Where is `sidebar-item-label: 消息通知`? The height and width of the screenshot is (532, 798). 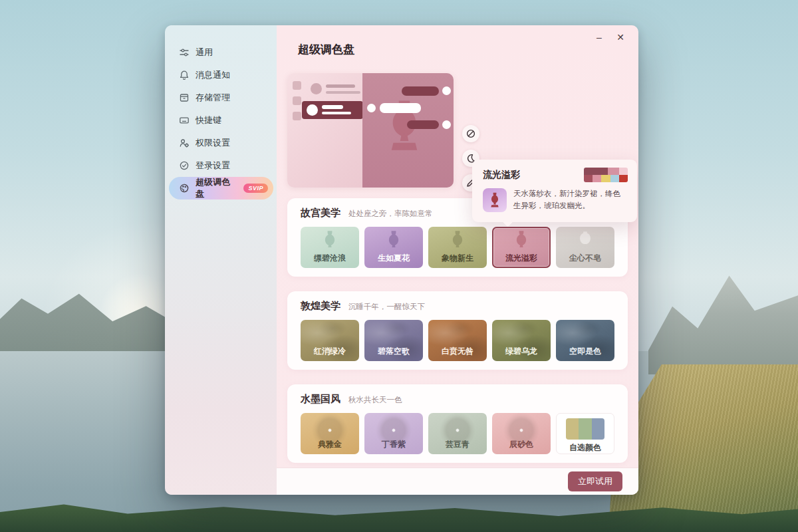
sidebar-item-label: 消息通知 is located at coordinates (213, 75).